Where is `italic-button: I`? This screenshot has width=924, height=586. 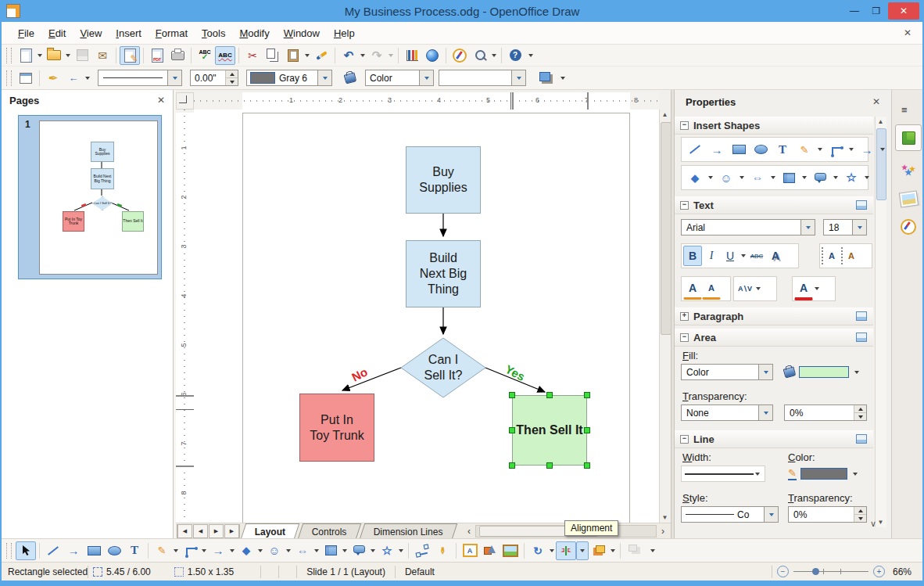 italic-button: I is located at coordinates (711, 256).